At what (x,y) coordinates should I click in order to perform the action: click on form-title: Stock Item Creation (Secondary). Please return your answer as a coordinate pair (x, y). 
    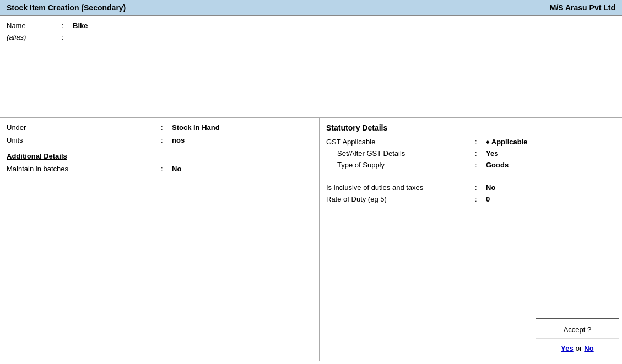
    Looking at the image, I should click on (66, 8).